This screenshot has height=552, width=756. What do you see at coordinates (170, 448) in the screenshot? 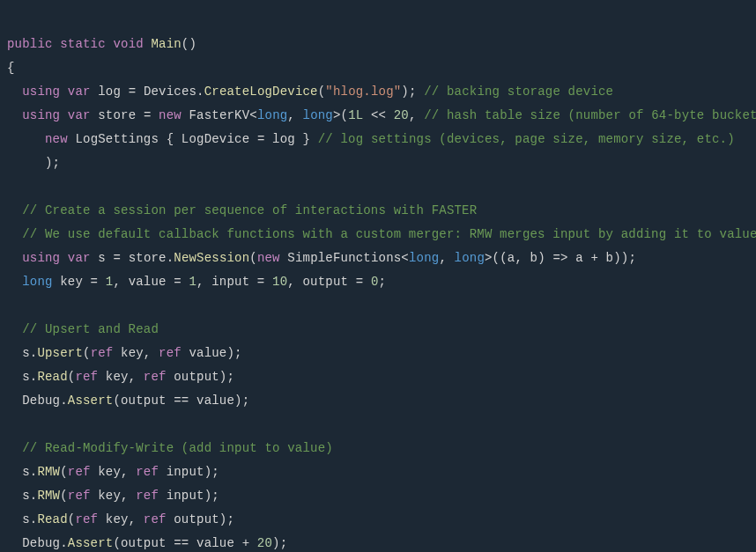
I see `line-15: // Read-Modify-Write (add input to value…` at bounding box center [170, 448].